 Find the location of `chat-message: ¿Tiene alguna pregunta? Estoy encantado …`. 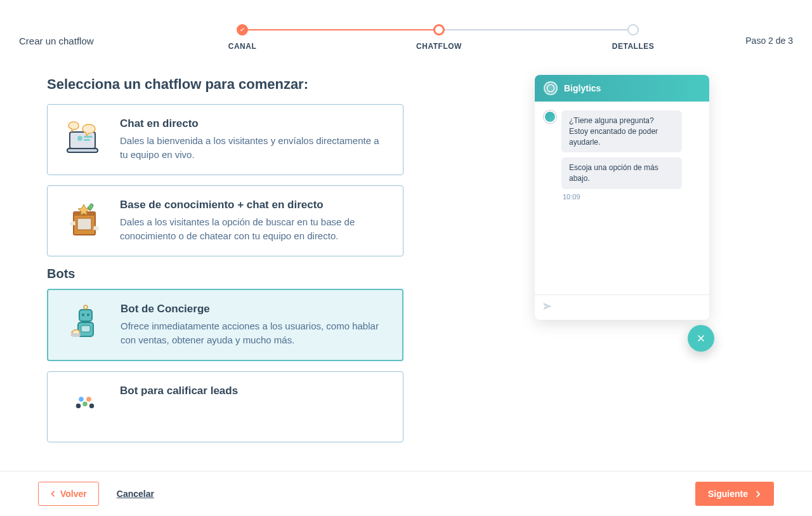

chat-message: ¿Tiene alguna pregunta? Estoy encantado … is located at coordinates (622, 131).